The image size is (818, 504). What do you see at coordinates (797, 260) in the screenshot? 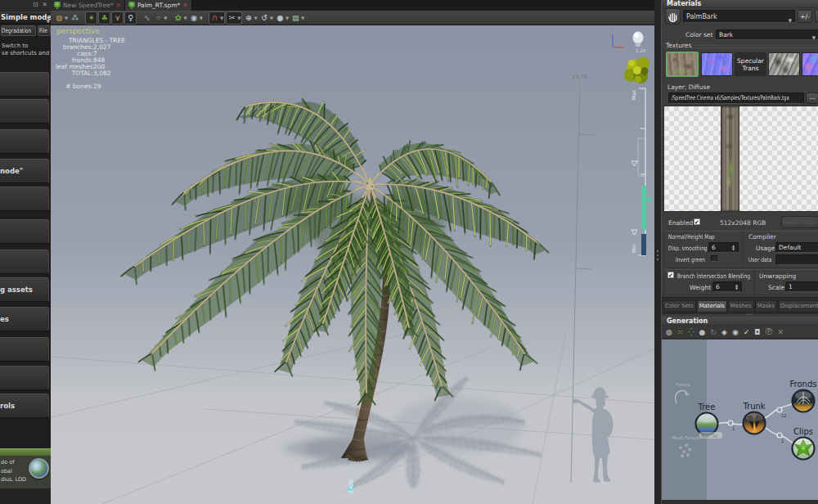
I see `user-data-field` at bounding box center [797, 260].